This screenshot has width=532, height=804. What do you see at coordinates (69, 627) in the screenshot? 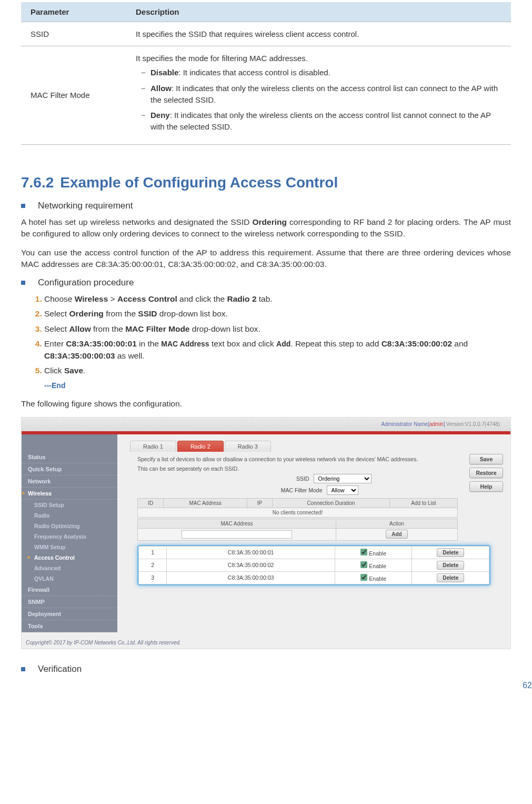
I see `sidebar-item-tools: Tools` at bounding box center [69, 627].